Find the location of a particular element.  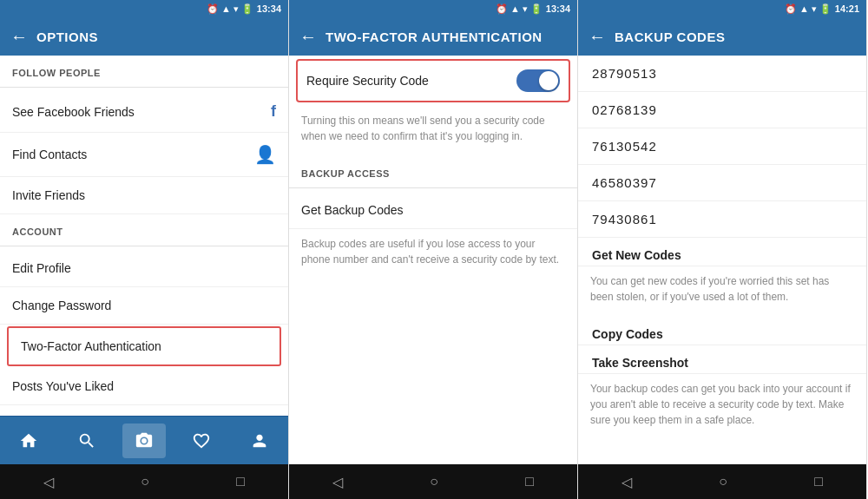

nav-profile is located at coordinates (260, 441).